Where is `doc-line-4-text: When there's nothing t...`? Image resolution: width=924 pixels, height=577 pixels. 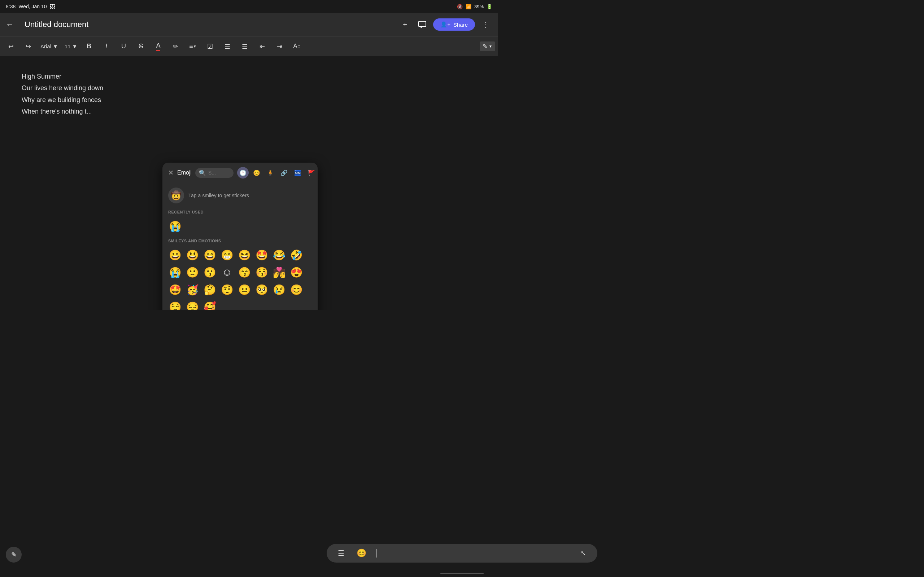 doc-line-4-text: When there's nothing t... is located at coordinates (57, 111).